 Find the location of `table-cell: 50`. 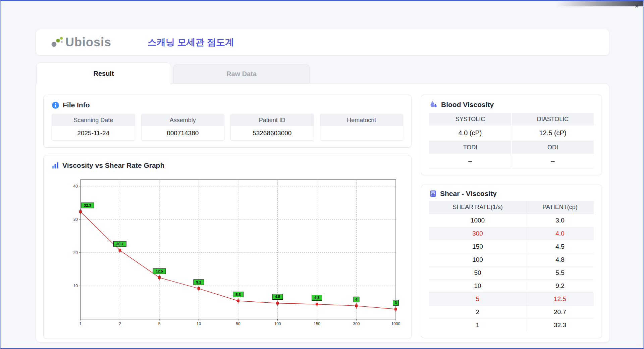

table-cell: 50 is located at coordinates (478, 272).